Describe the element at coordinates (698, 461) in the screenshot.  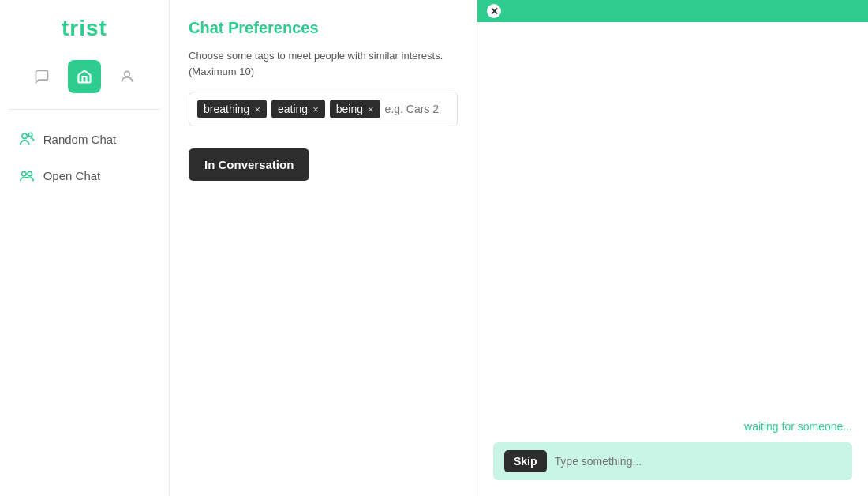
I see `chat-text-input` at that location.